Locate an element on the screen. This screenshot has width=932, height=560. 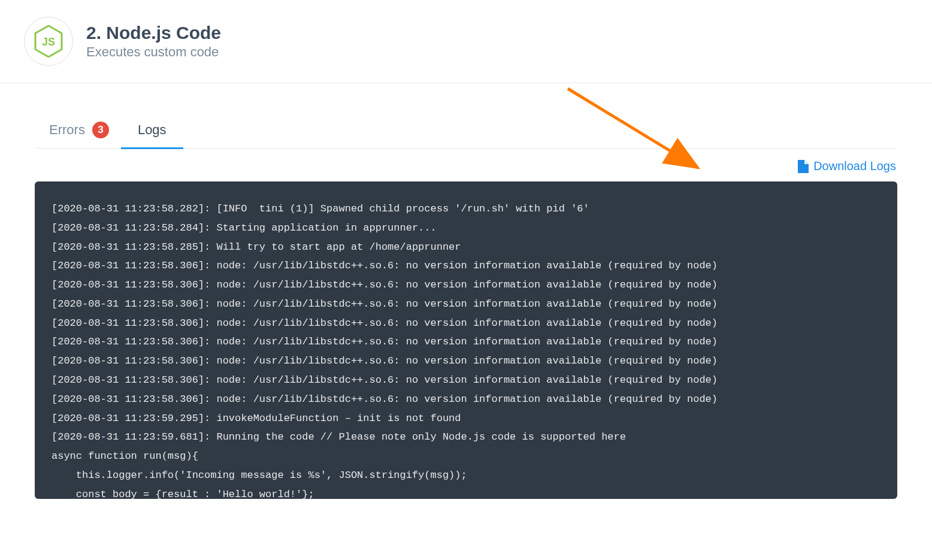
download-logs-label: Download Logs is located at coordinates (855, 167).